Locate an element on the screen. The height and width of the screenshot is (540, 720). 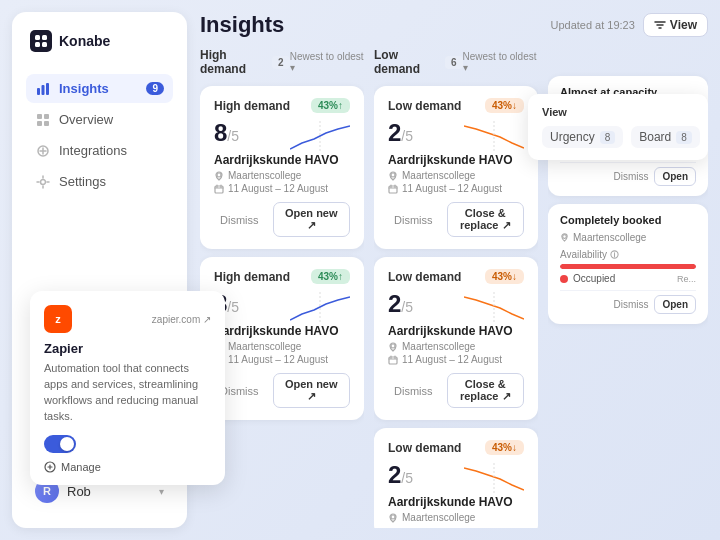
sidebar-item-integrations-label: Integrations is located at coordinates (93, 150).